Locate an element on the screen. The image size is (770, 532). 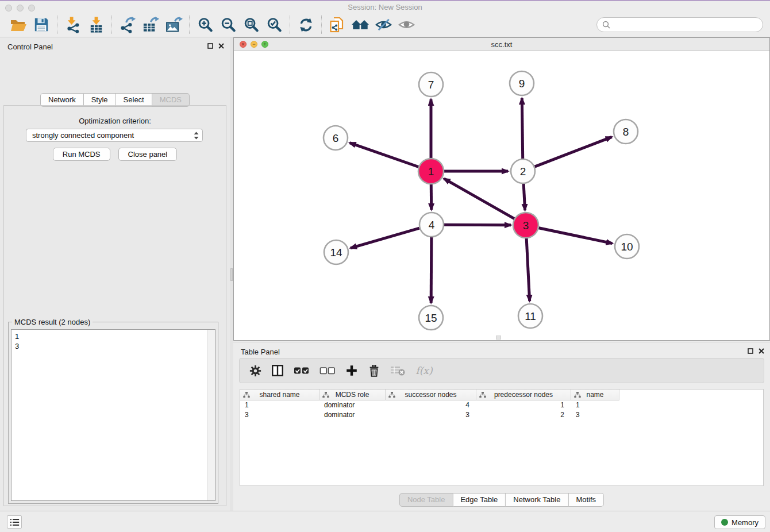
export-network-button is located at coordinates (128, 25).